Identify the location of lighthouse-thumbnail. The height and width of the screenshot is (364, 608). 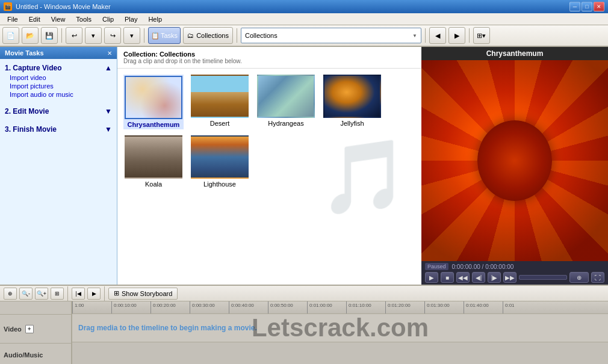
(220, 157).